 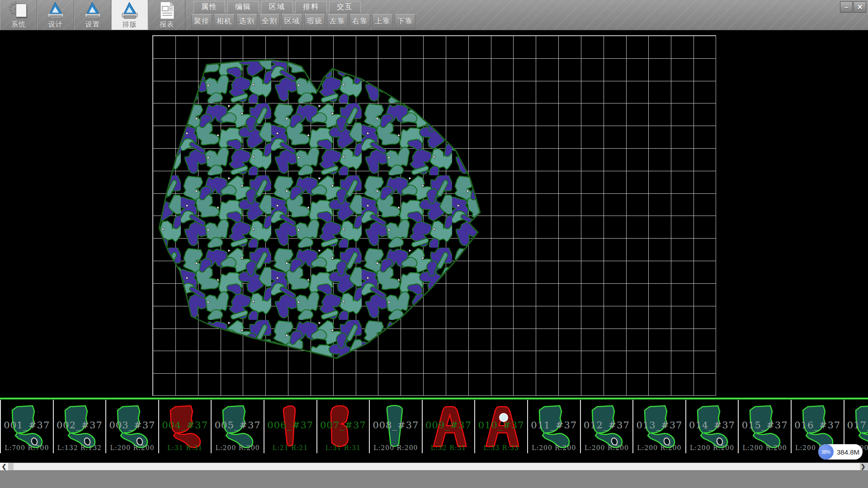 I want to click on thumbnail-strip: 001_#37 L:700 R:700 002_#37 L:132 R:132 …, so click(x=434, y=427).